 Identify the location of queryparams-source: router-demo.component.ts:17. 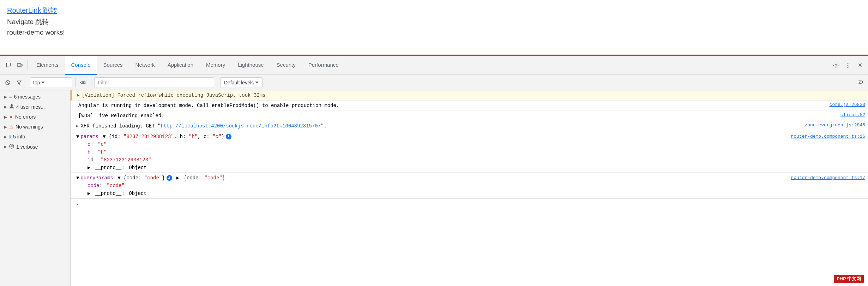
(826, 177).